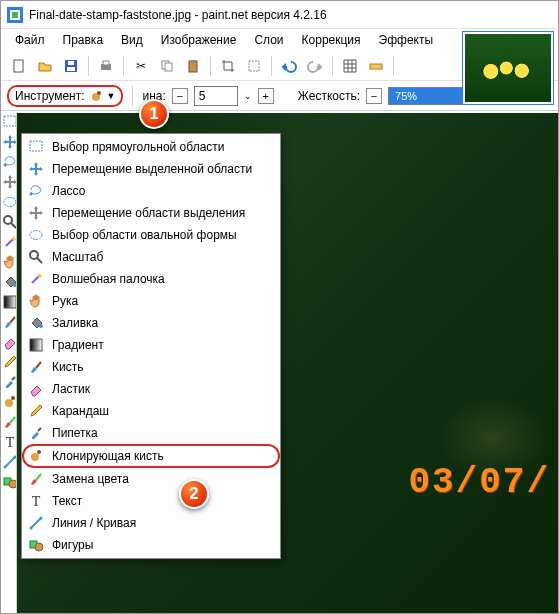 The width and height of the screenshot is (559, 614). Describe the element at coordinates (167, 66) in the screenshot. I see `copy-icon` at that location.